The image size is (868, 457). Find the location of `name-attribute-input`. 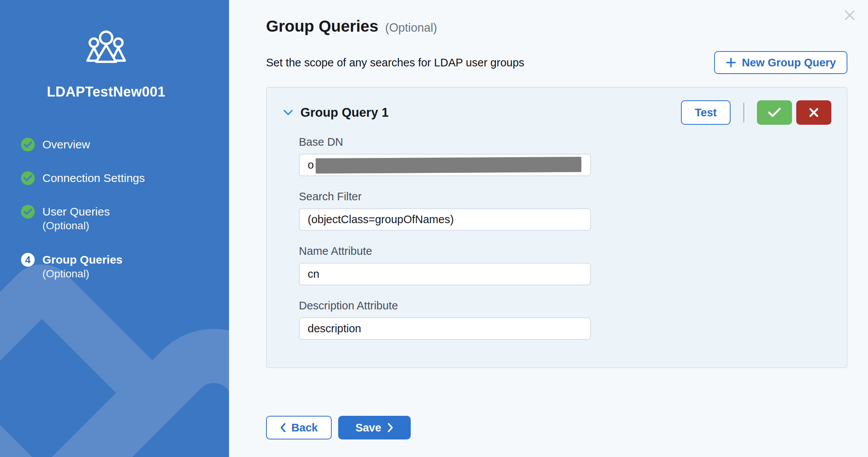

name-attribute-input is located at coordinates (445, 274).